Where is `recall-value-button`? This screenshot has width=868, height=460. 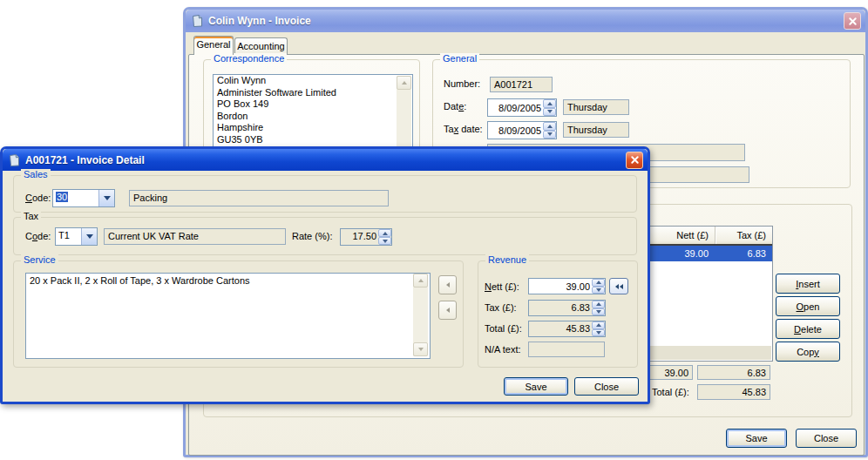
recall-value-button is located at coordinates (619, 286).